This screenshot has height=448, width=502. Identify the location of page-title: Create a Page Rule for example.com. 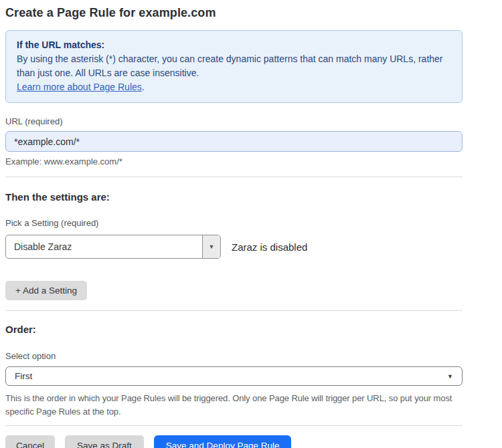
(234, 10).